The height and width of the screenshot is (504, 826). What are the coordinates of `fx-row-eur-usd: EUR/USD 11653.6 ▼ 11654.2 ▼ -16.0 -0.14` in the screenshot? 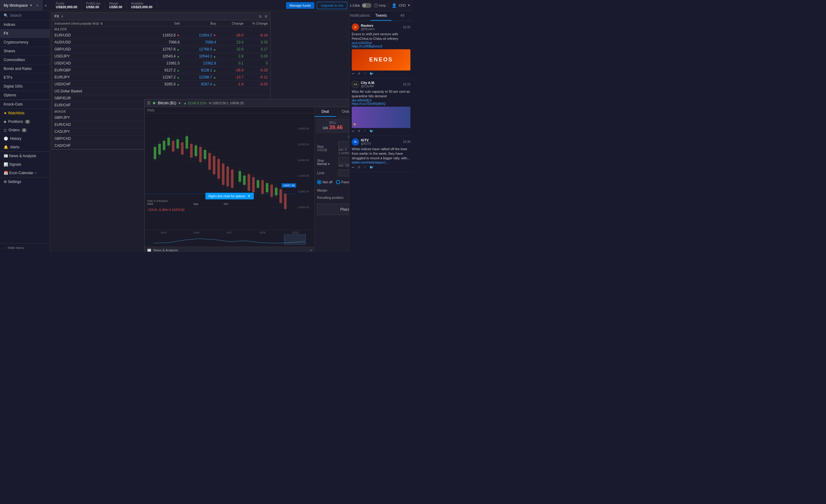 It's located at (161, 36).